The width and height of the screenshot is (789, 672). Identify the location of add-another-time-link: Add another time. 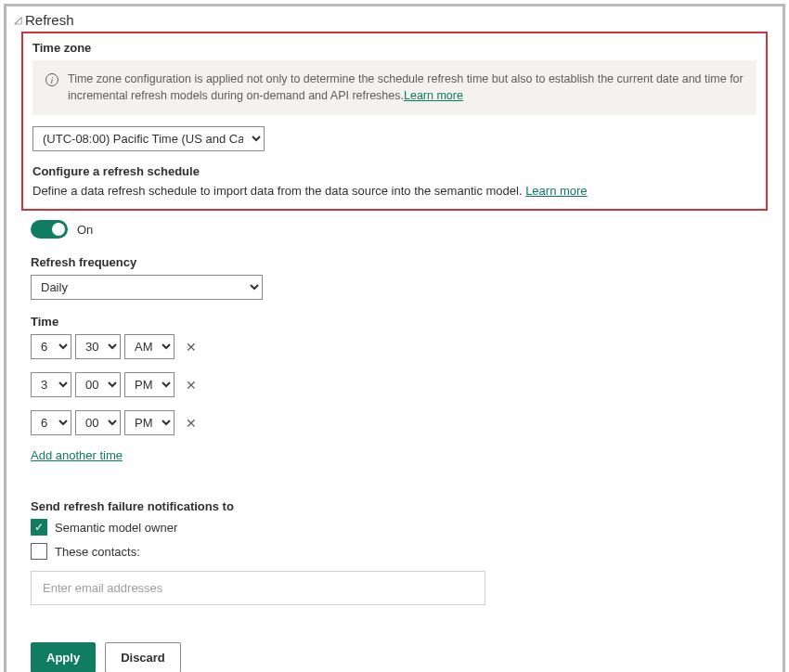
(76, 455).